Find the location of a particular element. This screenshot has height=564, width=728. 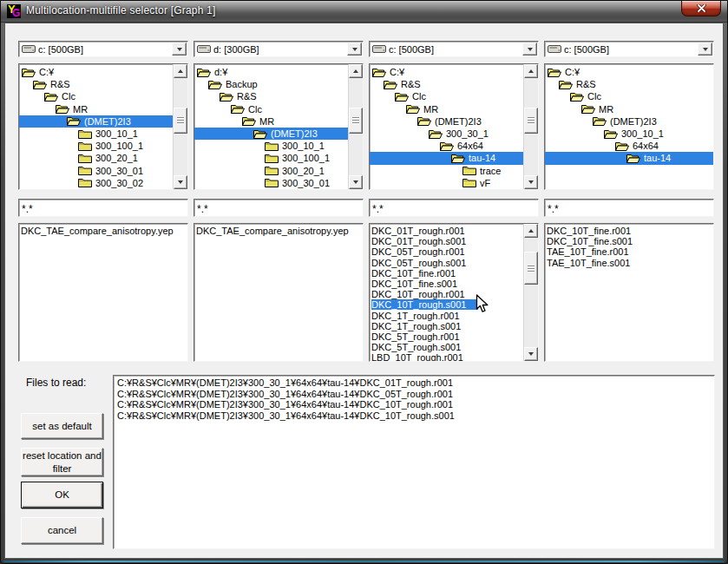

tree-item: vF is located at coordinates (446, 183).